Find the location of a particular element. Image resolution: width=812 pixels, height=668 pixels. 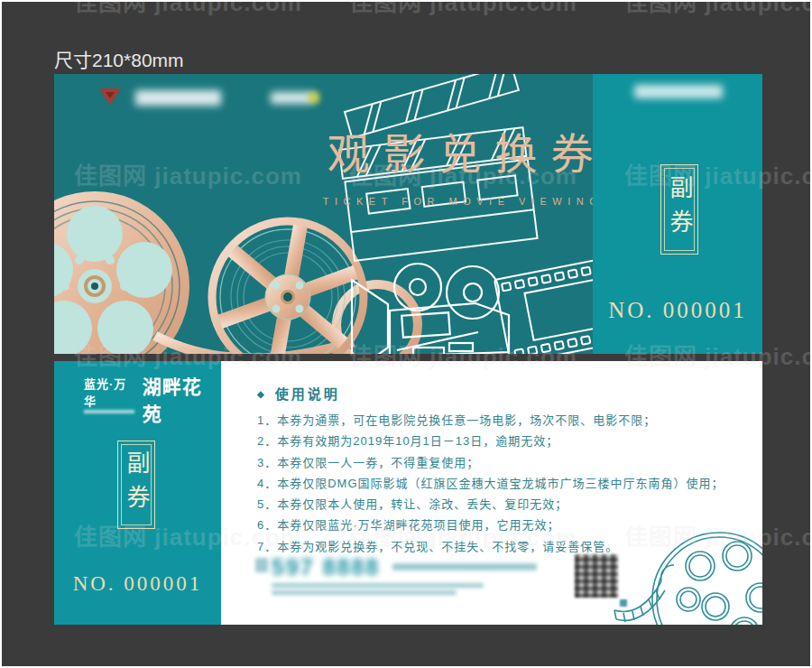

ticket-front-stub: 副券 NO. 000001 is located at coordinates (678, 214).